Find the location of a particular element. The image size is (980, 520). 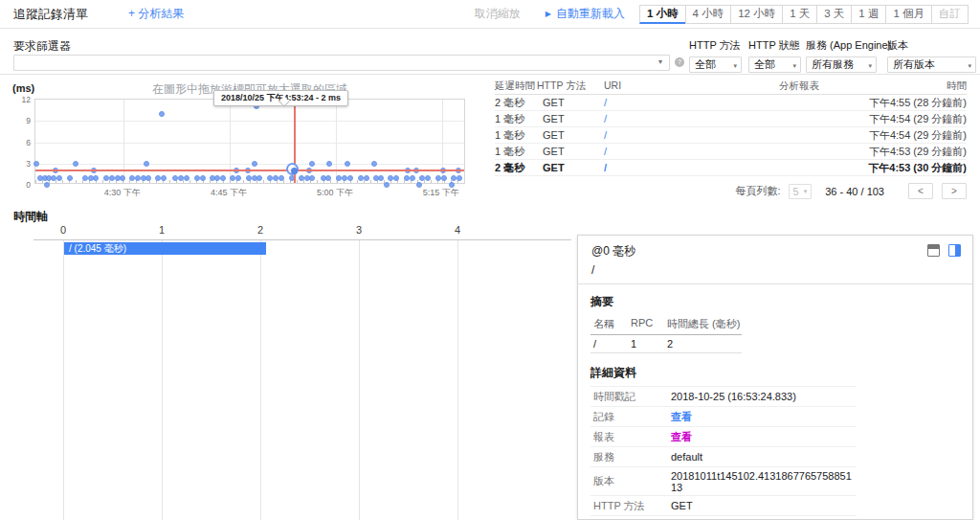

trace-time: 下午4:53 (30 分鐘前) is located at coordinates (893, 169).